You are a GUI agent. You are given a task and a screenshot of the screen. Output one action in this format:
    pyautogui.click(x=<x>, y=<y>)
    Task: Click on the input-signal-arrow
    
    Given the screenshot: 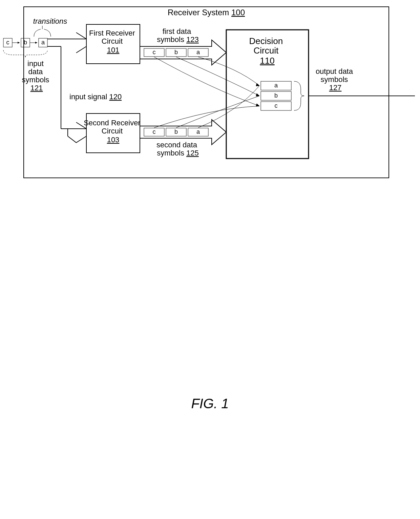 What is the action you would take?
    pyautogui.click(x=67, y=87)
    